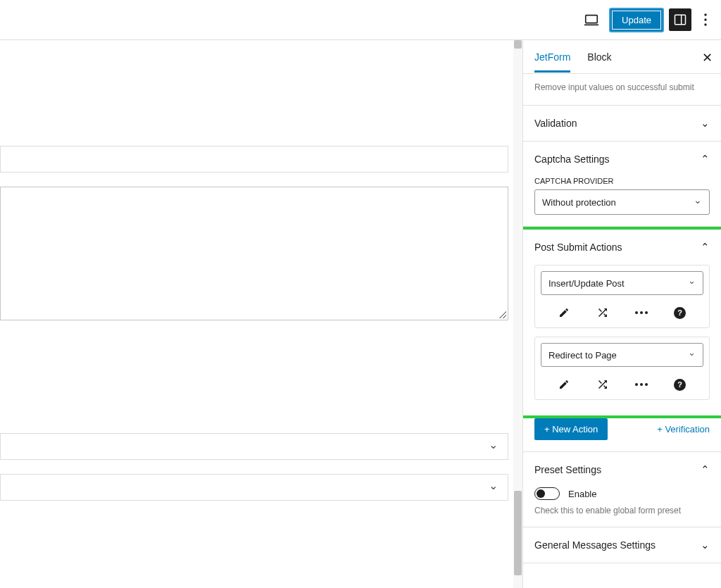 This screenshot has width=721, height=588. I want to click on action-card: Redirect to Page ?, so click(622, 368).